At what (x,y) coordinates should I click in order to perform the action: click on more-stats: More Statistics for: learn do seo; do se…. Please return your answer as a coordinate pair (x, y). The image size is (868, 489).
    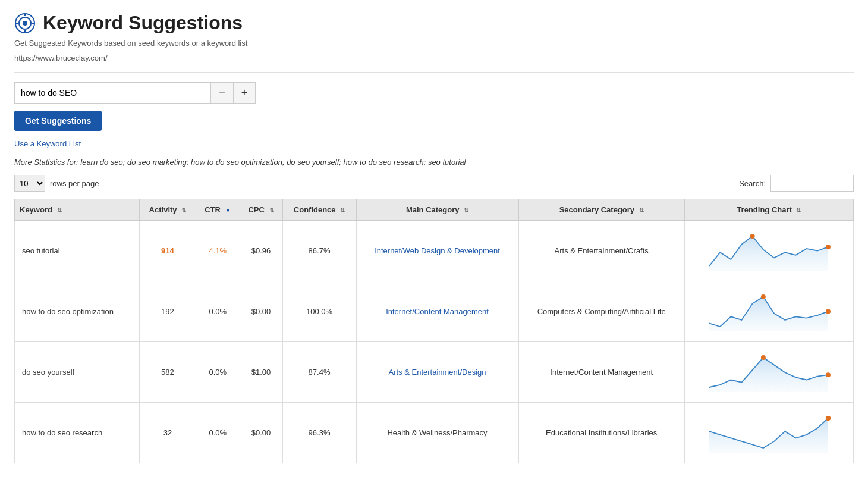
    Looking at the image, I should click on (434, 162).